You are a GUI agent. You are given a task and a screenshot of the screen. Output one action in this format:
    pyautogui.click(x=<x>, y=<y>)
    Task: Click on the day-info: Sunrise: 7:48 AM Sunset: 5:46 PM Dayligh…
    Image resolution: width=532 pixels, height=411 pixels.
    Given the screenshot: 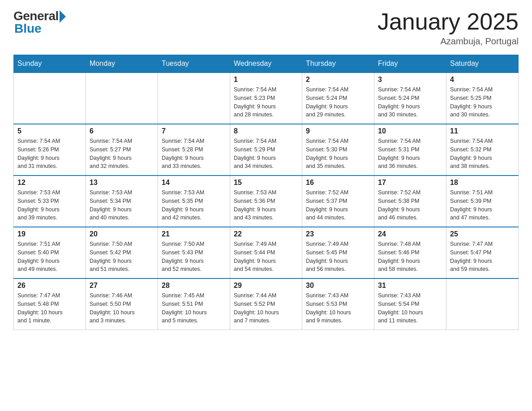 What is the action you would take?
    pyautogui.click(x=410, y=257)
    